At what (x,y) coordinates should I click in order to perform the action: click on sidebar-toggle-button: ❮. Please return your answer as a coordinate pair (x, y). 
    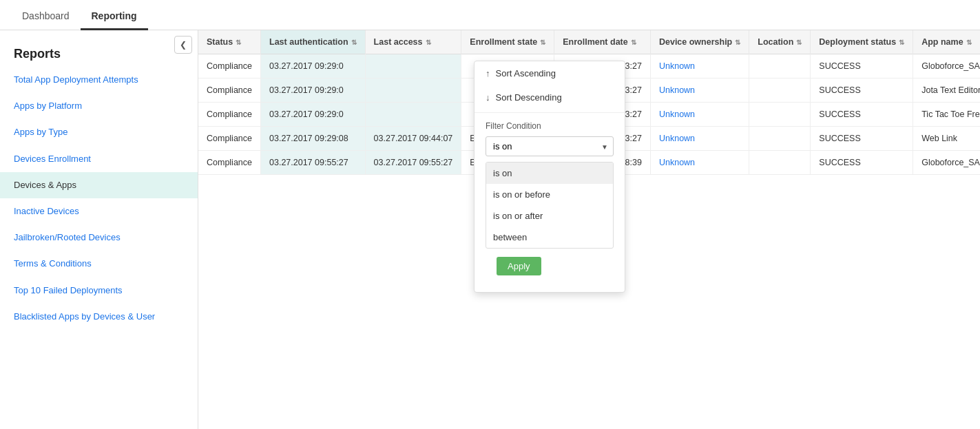
    Looking at the image, I should click on (183, 45).